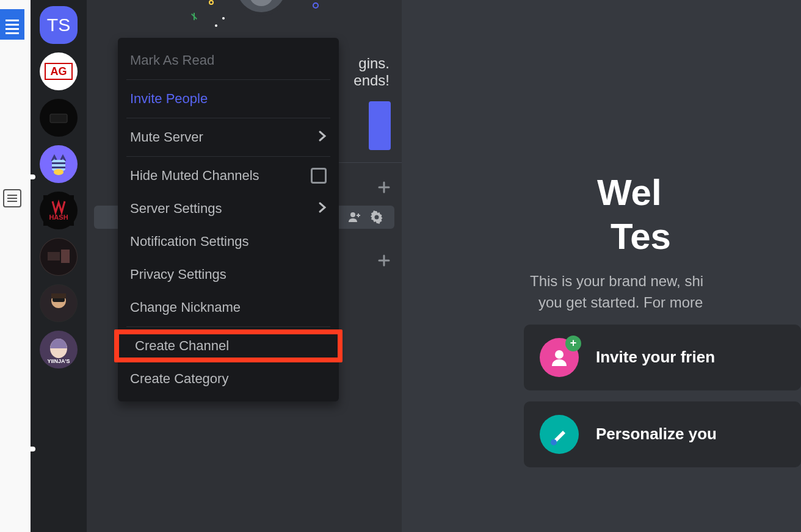 This screenshot has height=532, width=801. I want to click on menu-mark-as-read: Mark As Read, so click(228, 60).